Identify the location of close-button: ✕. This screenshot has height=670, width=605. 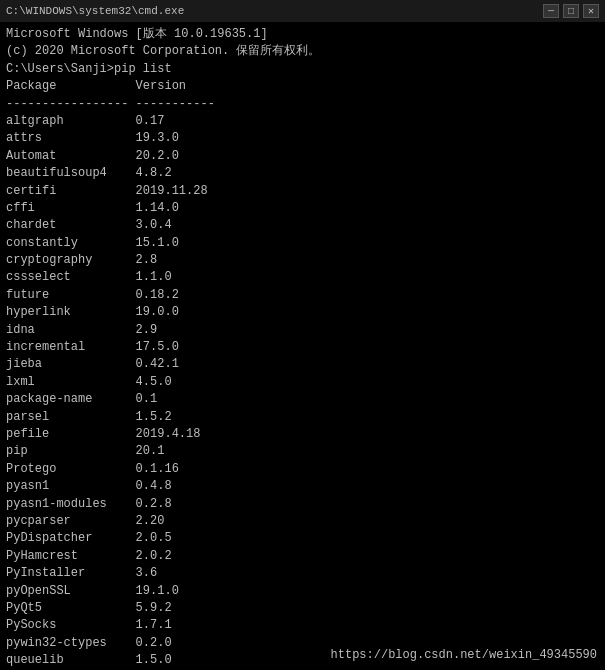
(591, 11).